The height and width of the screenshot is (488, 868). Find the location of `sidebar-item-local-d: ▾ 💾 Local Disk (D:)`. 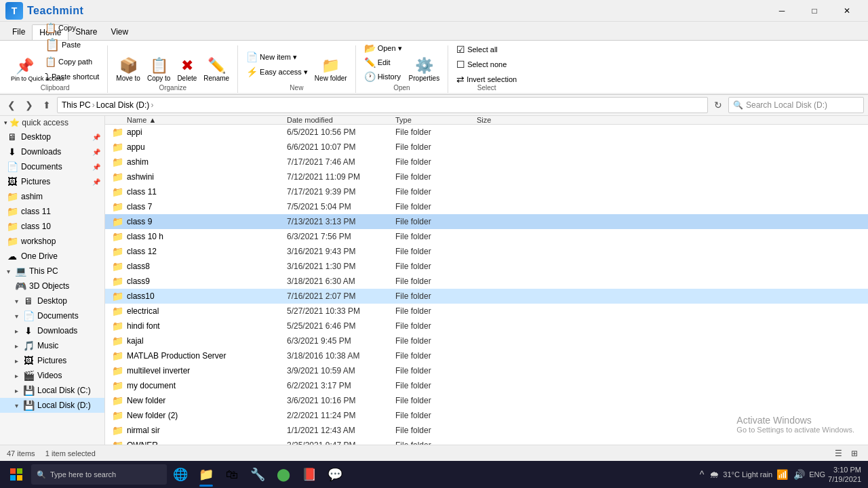

sidebar-item-local-d: ▾ 💾 Local Disk (D:) is located at coordinates (52, 405).